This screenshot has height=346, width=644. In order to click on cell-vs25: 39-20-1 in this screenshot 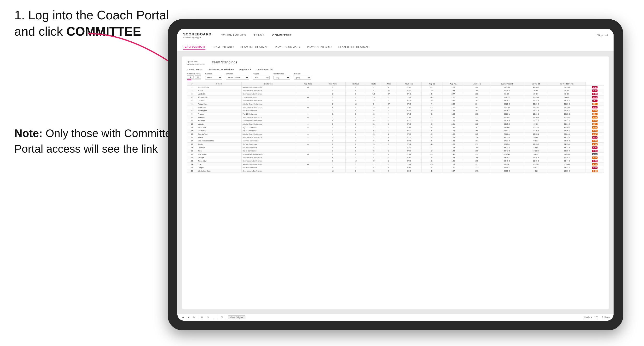, I will do `click(567, 111)`.